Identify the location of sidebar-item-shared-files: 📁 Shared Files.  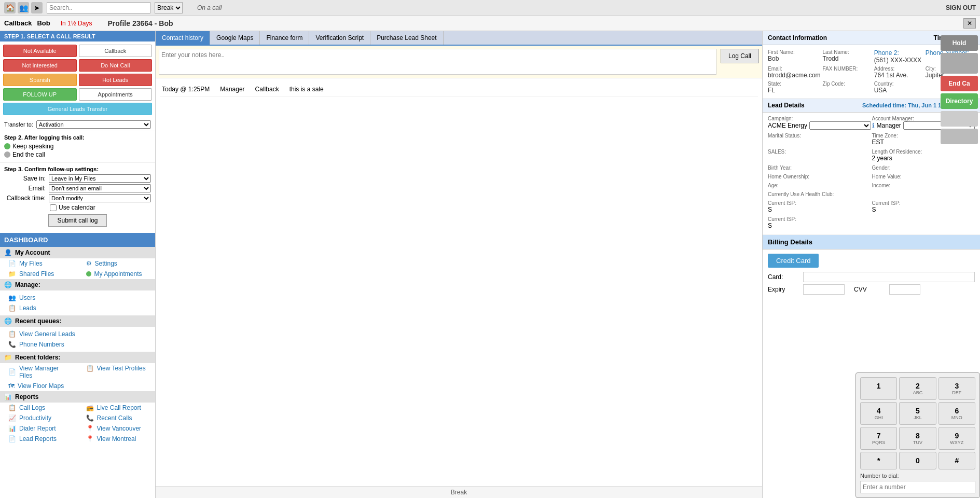
(39, 274).